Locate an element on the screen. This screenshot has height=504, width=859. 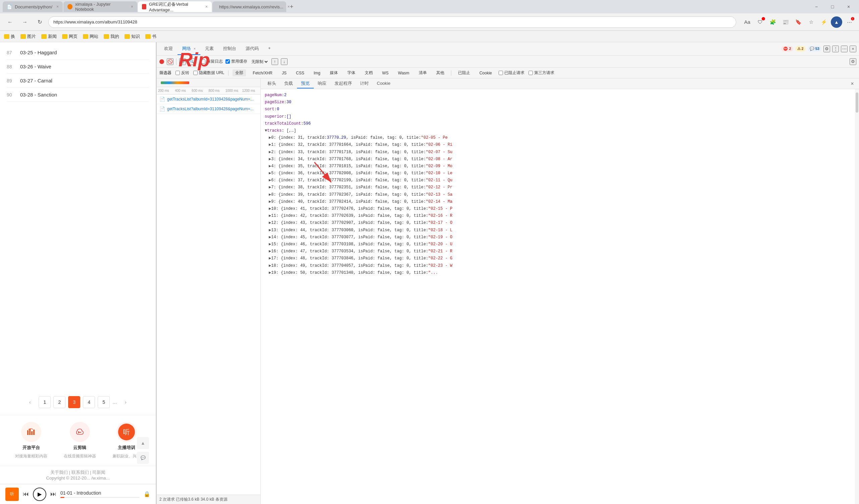
disable-cache-checkbox: 禁用缓存 is located at coordinates (237, 61).